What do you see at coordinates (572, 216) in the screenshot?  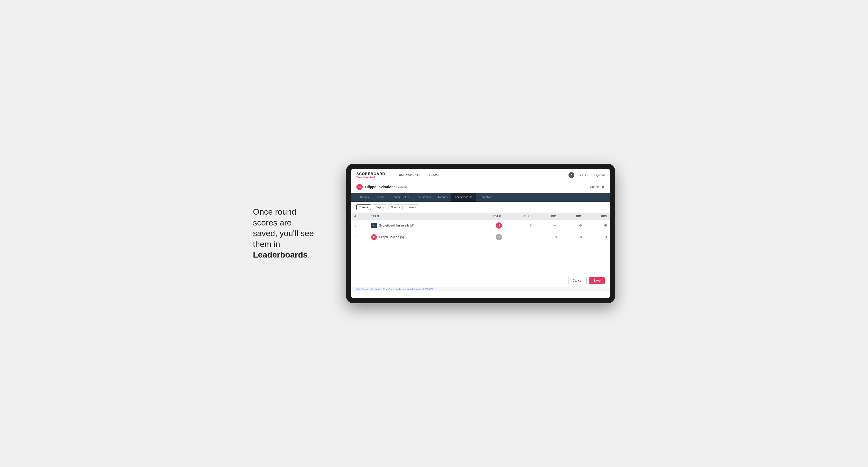 I see `col-rd2: RD2` at bounding box center [572, 216].